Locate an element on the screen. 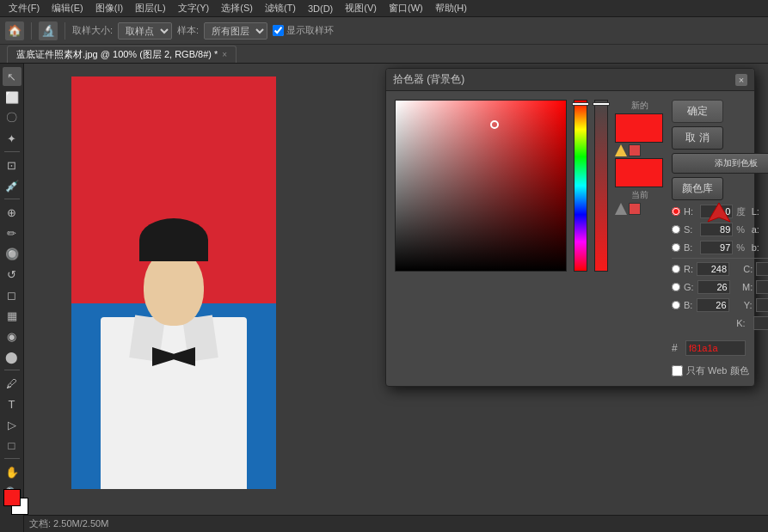 This screenshot has height=532, width=768. color-picker-circle is located at coordinates (495, 125).